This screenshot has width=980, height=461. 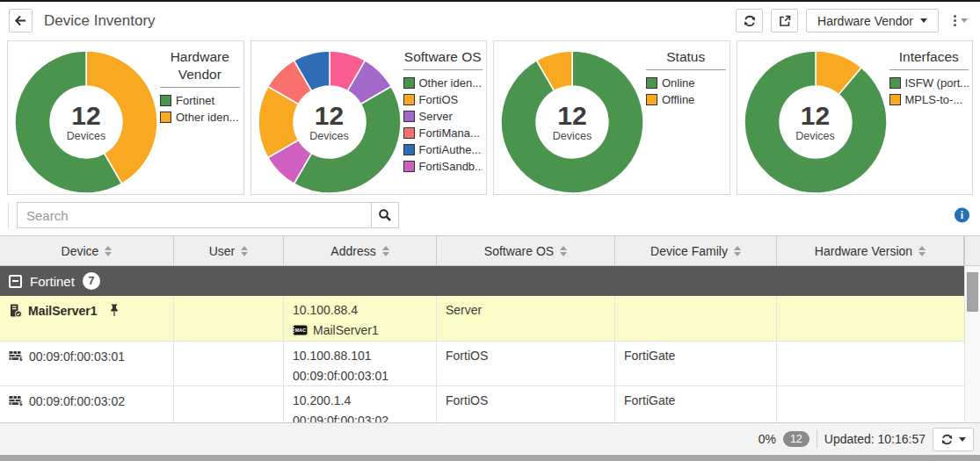 I want to click on table-row: 00:09:0f:00:03:01 10.100.88.101 00:09:0f…, so click(x=482, y=364).